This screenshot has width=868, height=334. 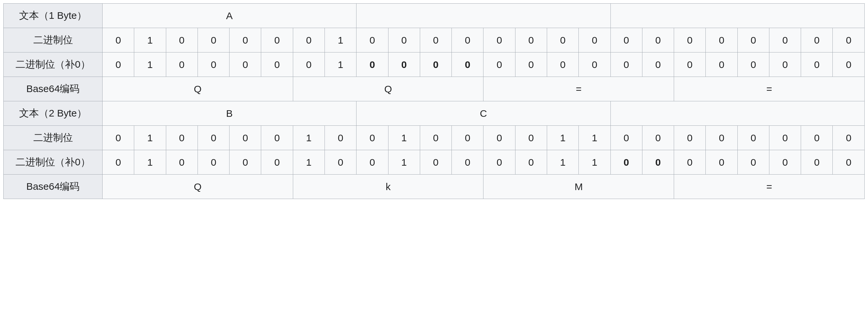 I want to click on cell-text-byte: C, so click(x=484, y=113).